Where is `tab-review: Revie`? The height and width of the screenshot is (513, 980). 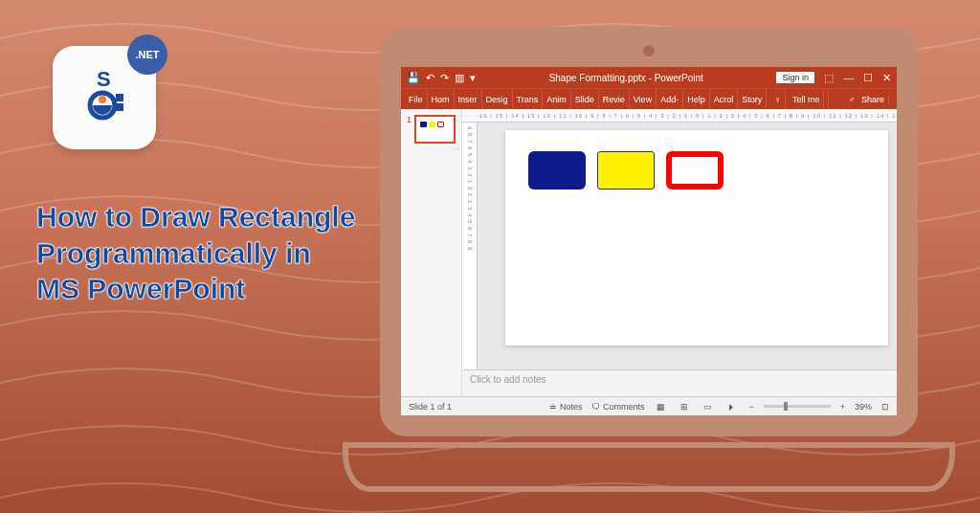 tab-review: Revie is located at coordinates (614, 100).